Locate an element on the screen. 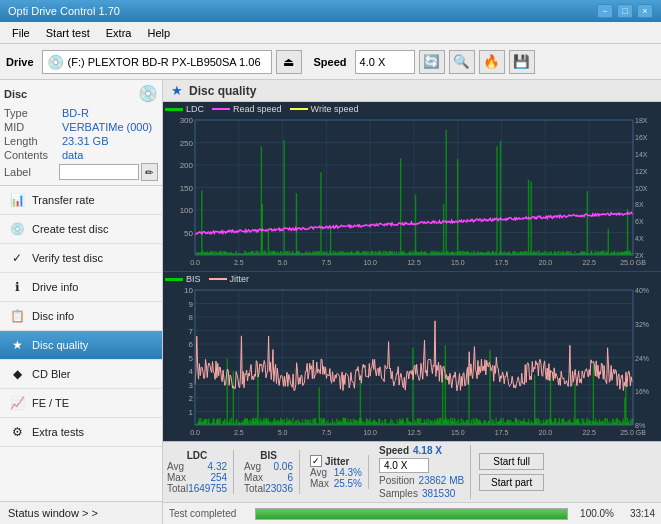 Image resolution: width=661 pixels, height=524 pixels. nav-disc-info: 📋 Disc info is located at coordinates (81, 316).